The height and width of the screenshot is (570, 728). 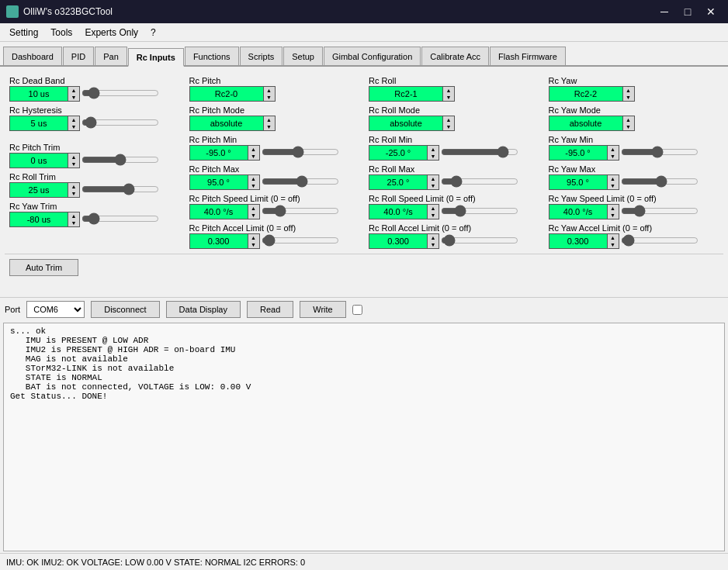 I want to click on rc-roll-speed-up: ▲, so click(x=433, y=208).